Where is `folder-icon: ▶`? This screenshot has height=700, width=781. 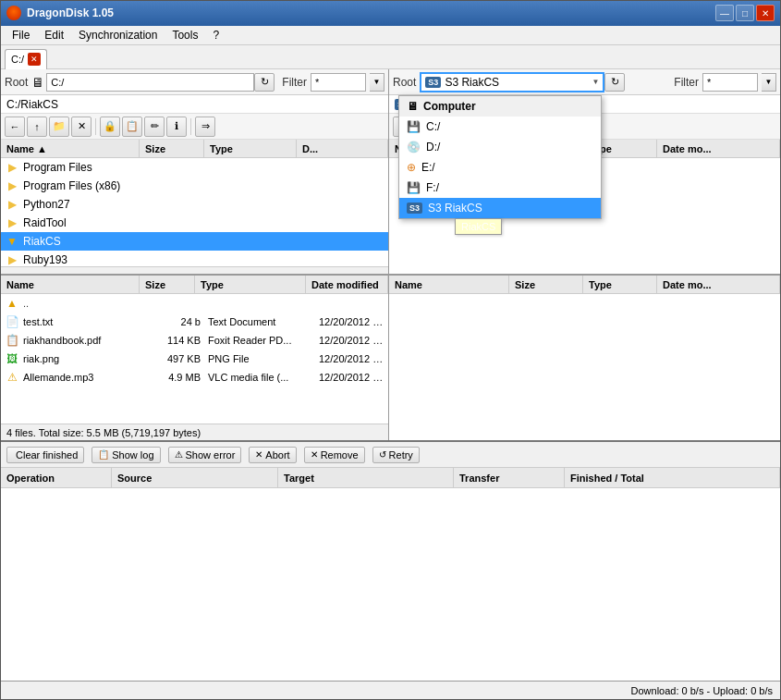
folder-icon: ▶ is located at coordinates (12, 186).